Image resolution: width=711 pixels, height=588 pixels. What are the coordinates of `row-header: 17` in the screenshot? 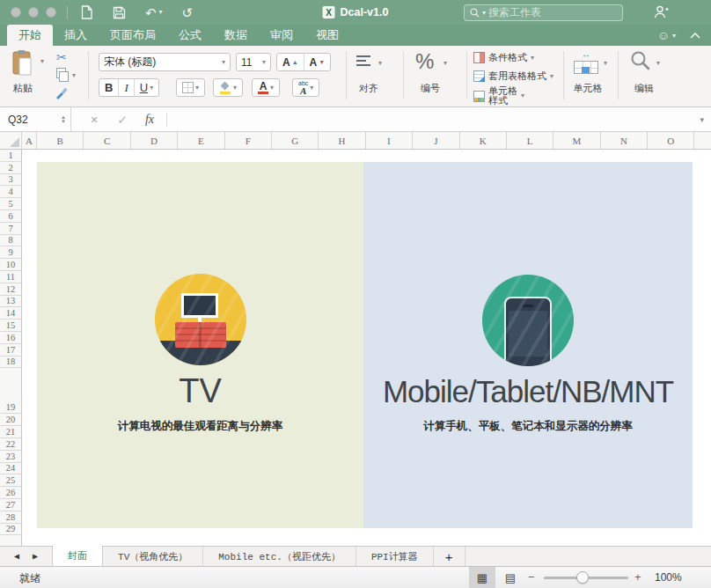 It's located at (11, 350).